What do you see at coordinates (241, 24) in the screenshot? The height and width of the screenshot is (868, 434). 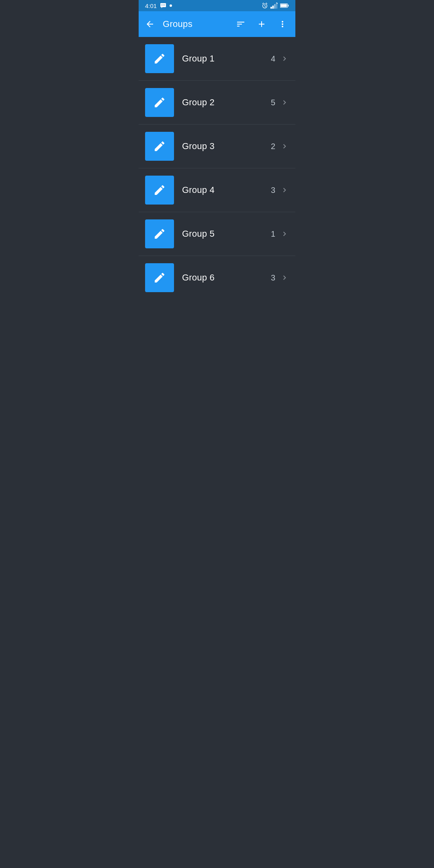 I see `filter-icon` at bounding box center [241, 24].